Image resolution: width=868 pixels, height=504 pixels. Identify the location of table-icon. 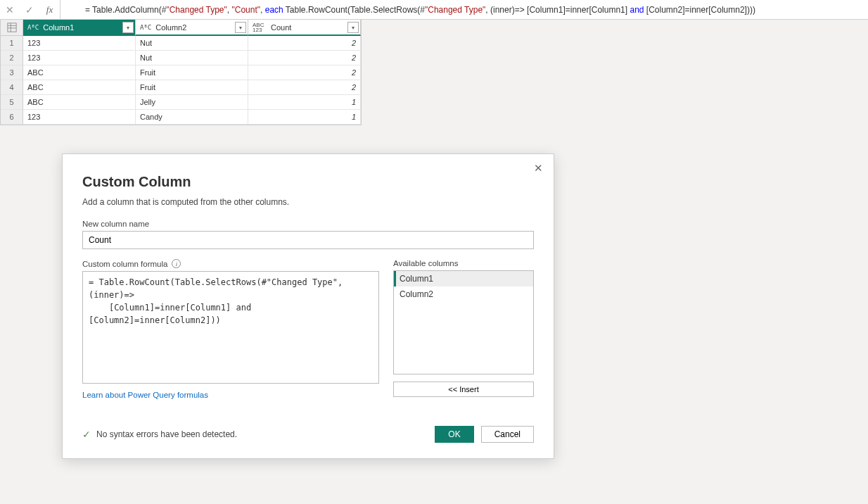
(12, 27).